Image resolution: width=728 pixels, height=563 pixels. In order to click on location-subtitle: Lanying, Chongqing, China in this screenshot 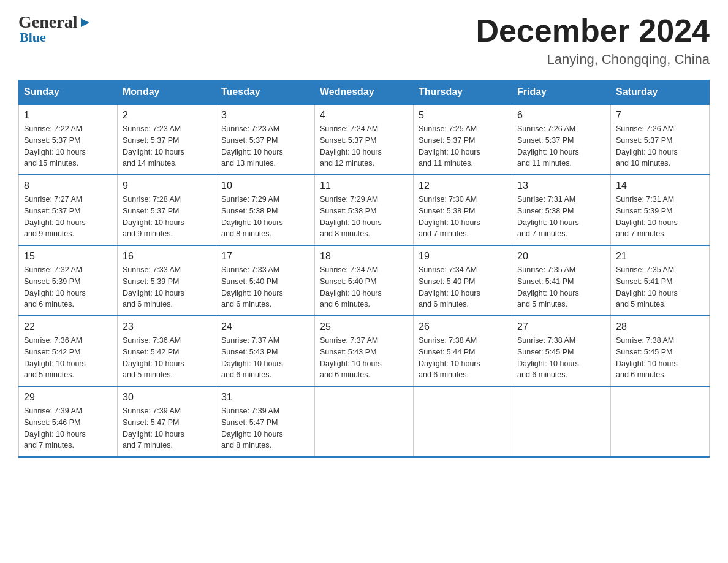, I will do `click(593, 59)`.